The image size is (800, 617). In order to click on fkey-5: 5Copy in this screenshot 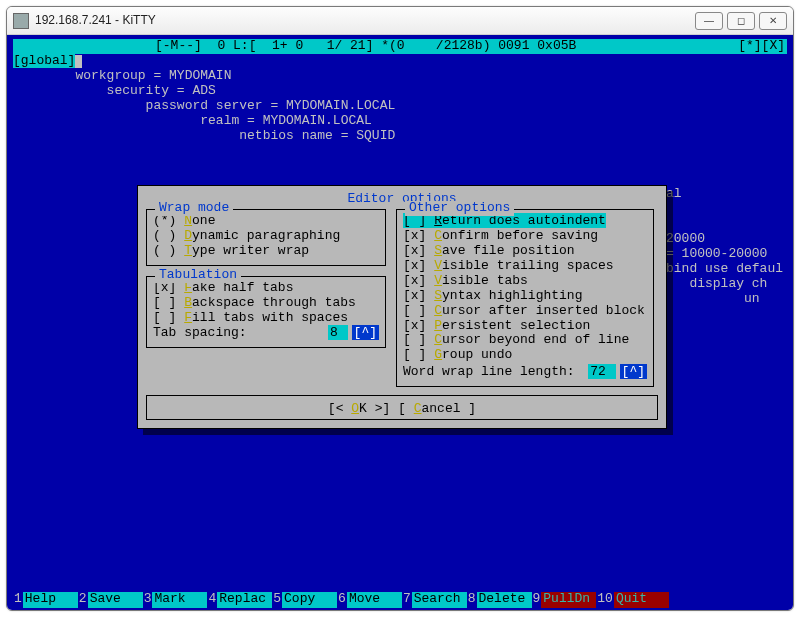, I will do `click(304, 600)`.